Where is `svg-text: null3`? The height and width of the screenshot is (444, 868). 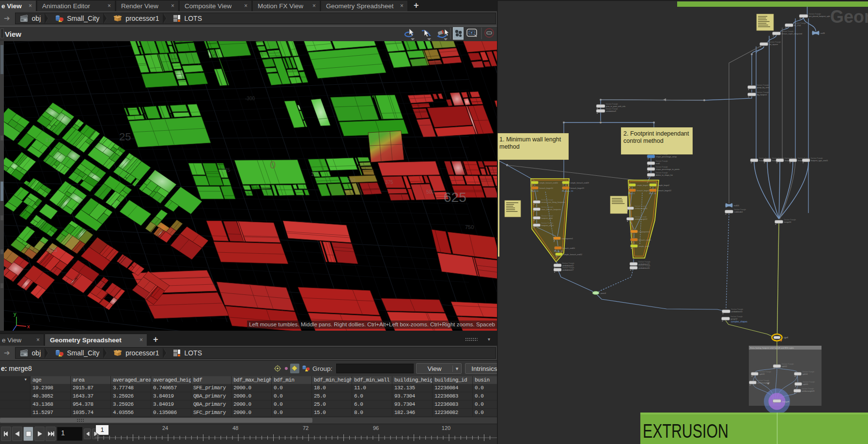 svg-text: null3 is located at coordinates (823, 33).